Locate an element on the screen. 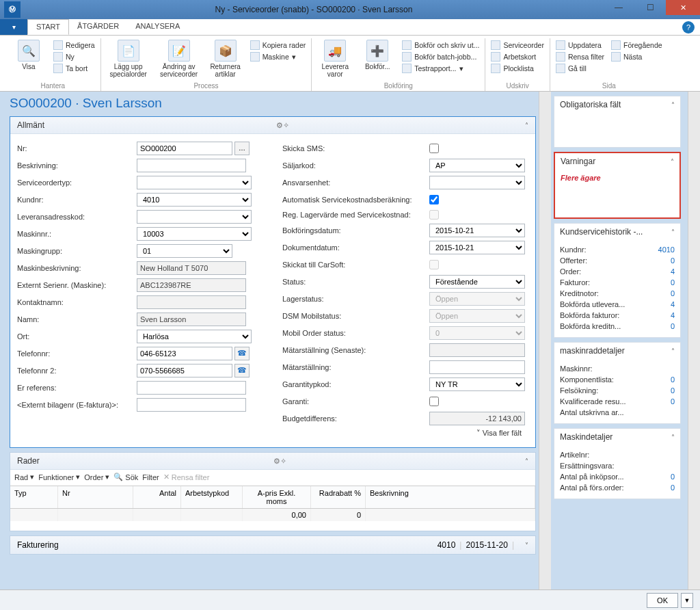  panel-maskinrad-header: maskinraddetaljer˄ is located at coordinates (617, 351).